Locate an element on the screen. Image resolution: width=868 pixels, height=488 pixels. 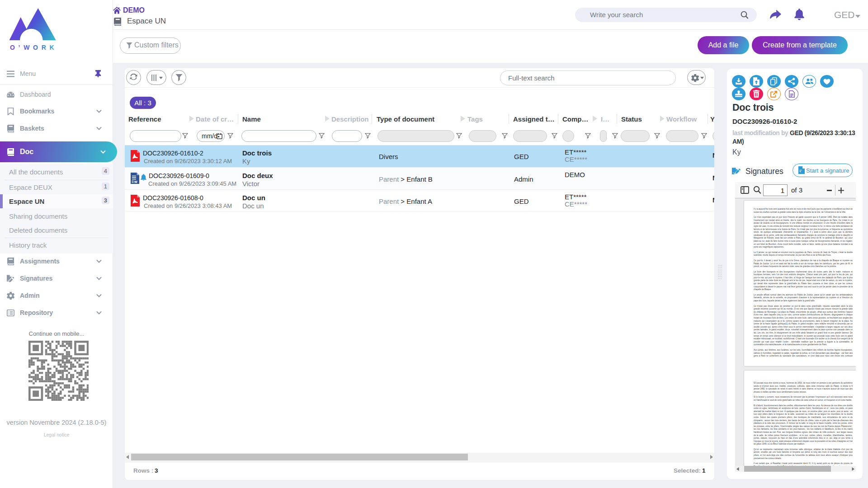
svg-text: w is located at coordinates (136, 182).